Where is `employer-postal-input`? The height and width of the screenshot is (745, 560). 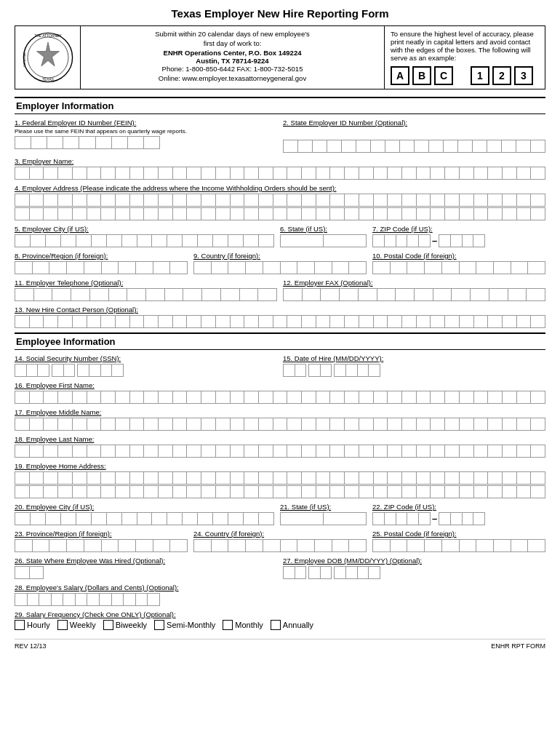 employer-postal-input is located at coordinates (459, 268).